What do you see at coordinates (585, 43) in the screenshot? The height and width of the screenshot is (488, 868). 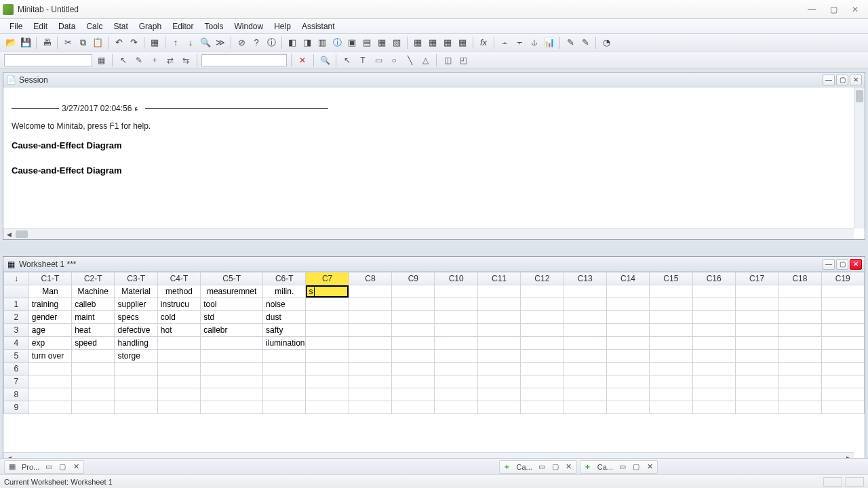 I see `wand-icon: ✎` at bounding box center [585, 43].